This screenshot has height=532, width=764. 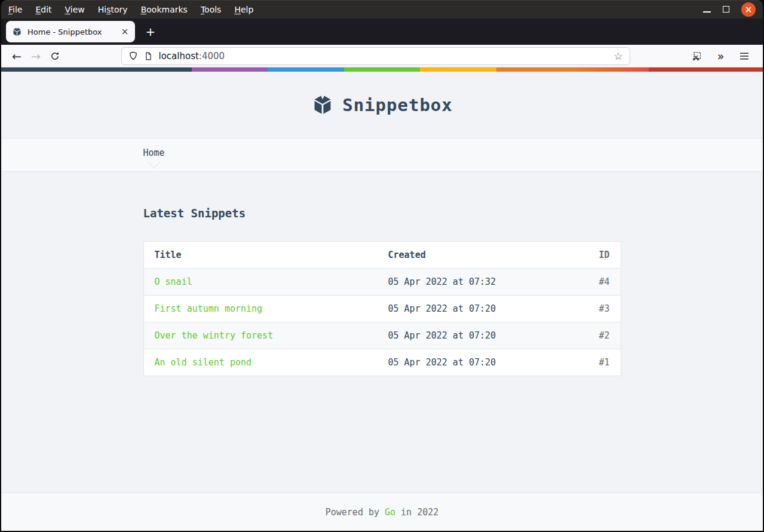 I want to click on menu-view: View, so click(x=75, y=10).